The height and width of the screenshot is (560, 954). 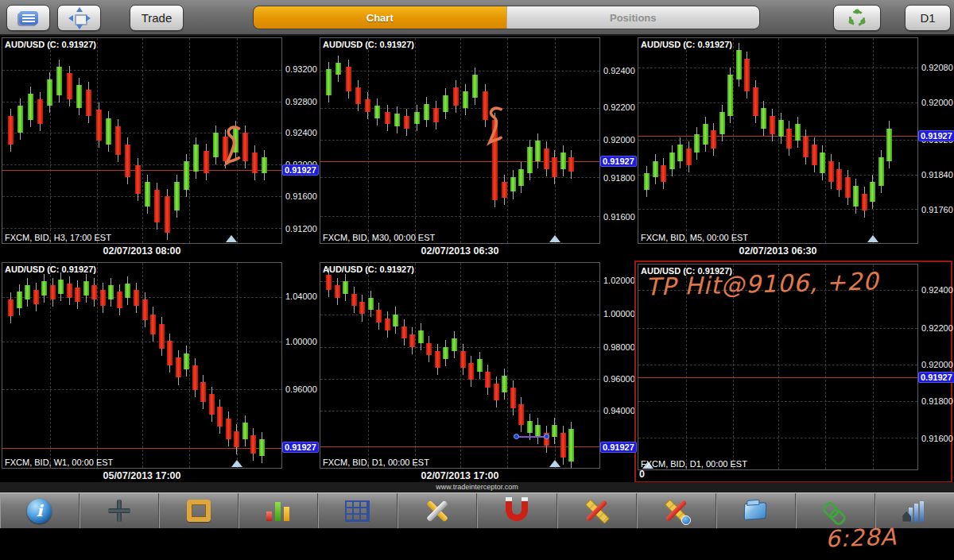 I want to click on chart-plot: AUD/USD (C: 0.91927) FXCM, BID, M30, 00:…, so click(x=460, y=141).